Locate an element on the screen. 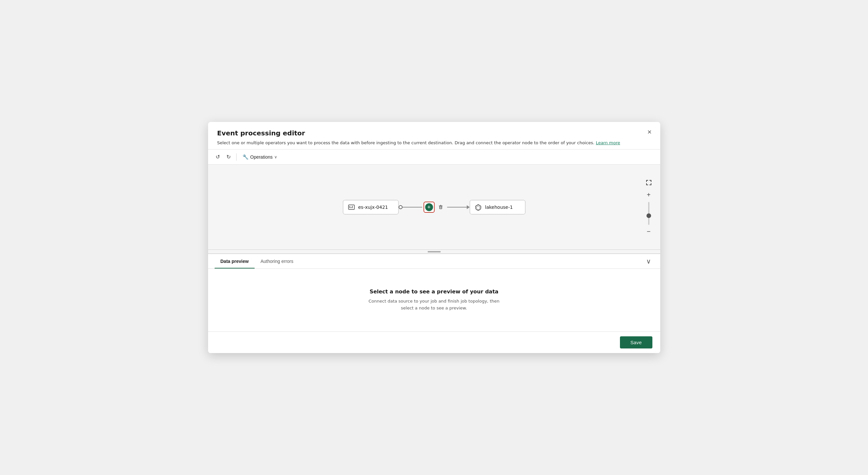 The width and height of the screenshot is (868, 475). dialog-desc-text: Select one or multiple operators you wan… is located at coordinates (406, 143).